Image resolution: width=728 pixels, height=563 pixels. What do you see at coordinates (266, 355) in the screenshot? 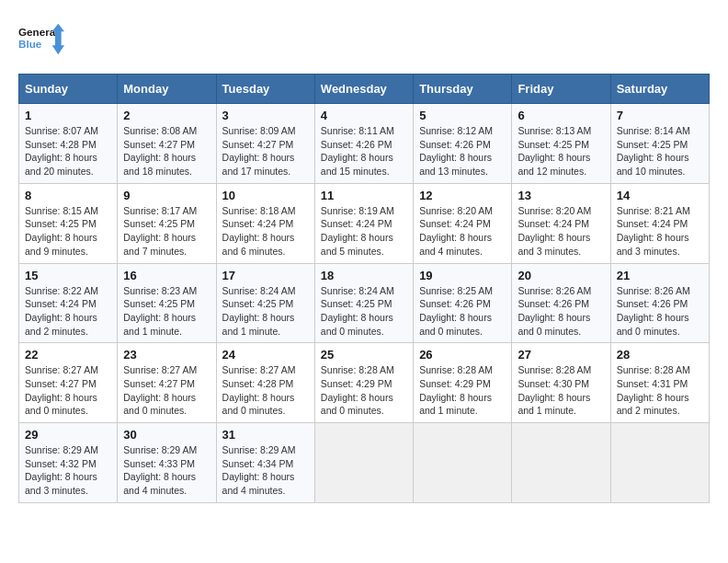
I see `day-number: 24` at bounding box center [266, 355].